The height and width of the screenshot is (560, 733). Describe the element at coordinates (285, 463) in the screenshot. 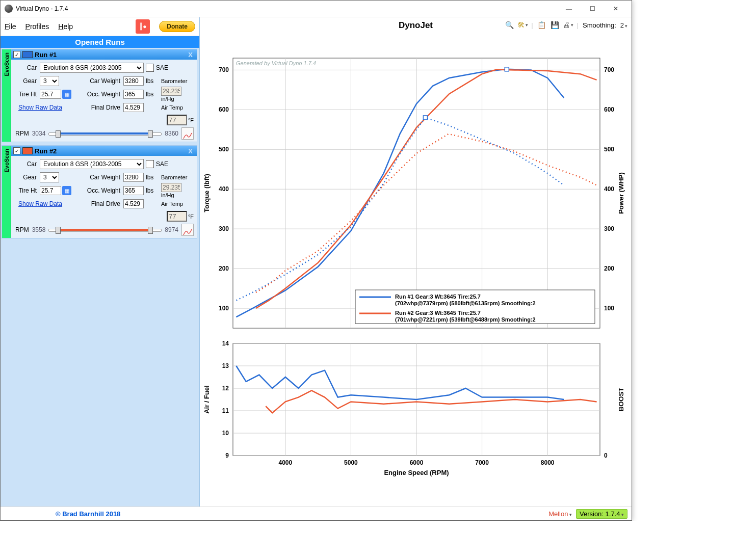

I see `svg-text: 4000` at that location.